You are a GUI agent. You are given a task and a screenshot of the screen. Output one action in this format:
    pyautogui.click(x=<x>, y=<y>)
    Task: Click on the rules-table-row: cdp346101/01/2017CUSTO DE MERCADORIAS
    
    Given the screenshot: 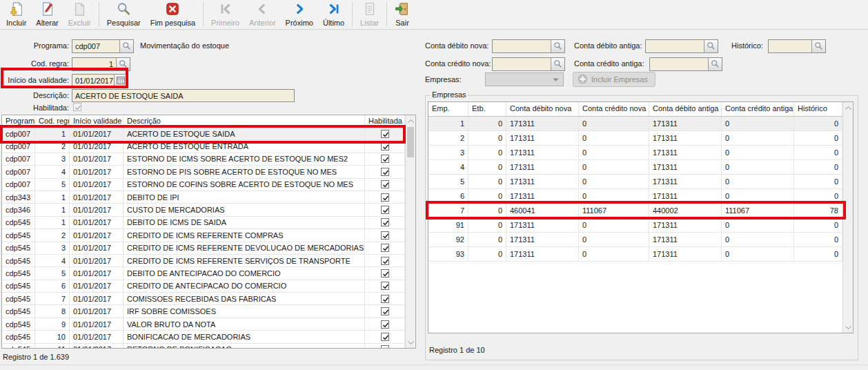 What is the action you would take?
    pyautogui.click(x=208, y=210)
    